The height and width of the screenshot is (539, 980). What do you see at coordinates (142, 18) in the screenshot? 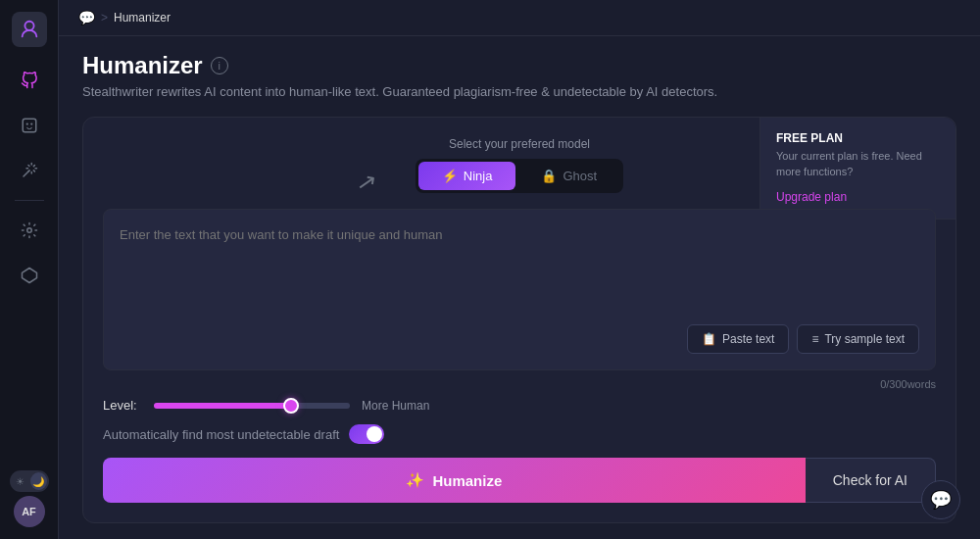
I see `breadcrumb-current: Humanizer` at bounding box center [142, 18].